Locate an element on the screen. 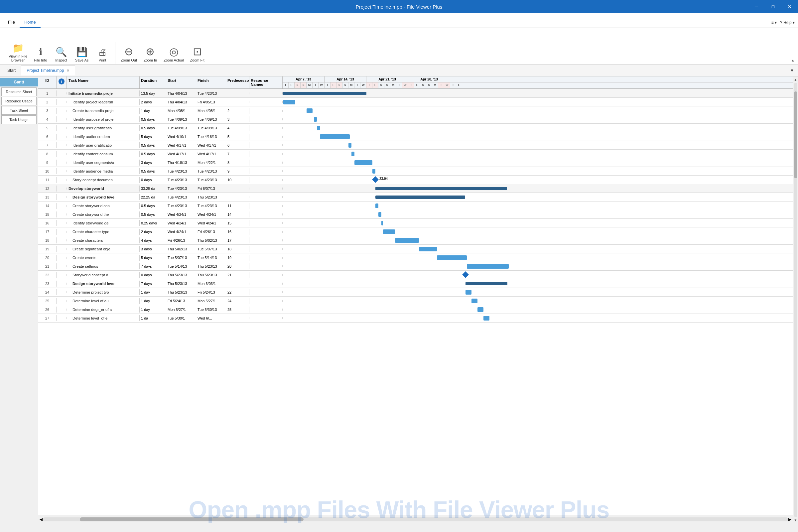  cell-id-6: 7 is located at coordinates (48, 145).